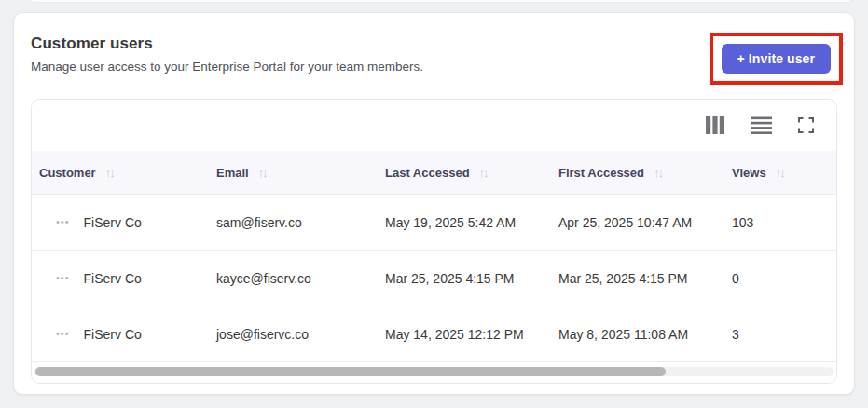 This screenshot has height=408, width=868. What do you see at coordinates (427, 173) in the screenshot?
I see `column-header-label: Last Accessed` at bounding box center [427, 173].